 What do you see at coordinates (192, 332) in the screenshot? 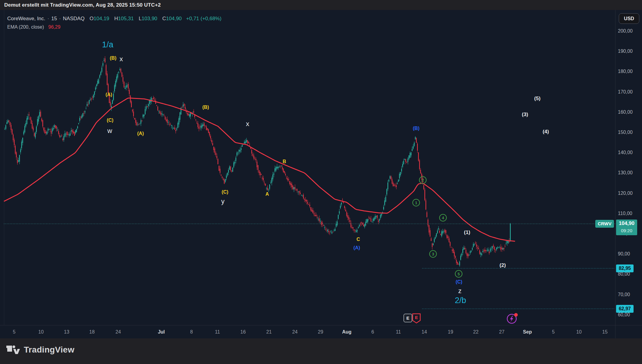
I see `time-tick-label: 8` at bounding box center [192, 332].